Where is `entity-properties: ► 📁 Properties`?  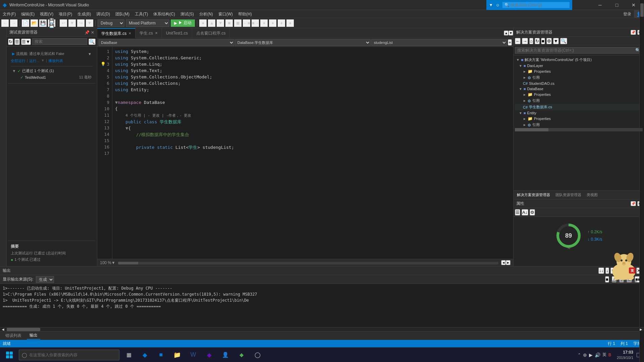
entity-properties: ► 📁 Properties is located at coordinates (579, 119).